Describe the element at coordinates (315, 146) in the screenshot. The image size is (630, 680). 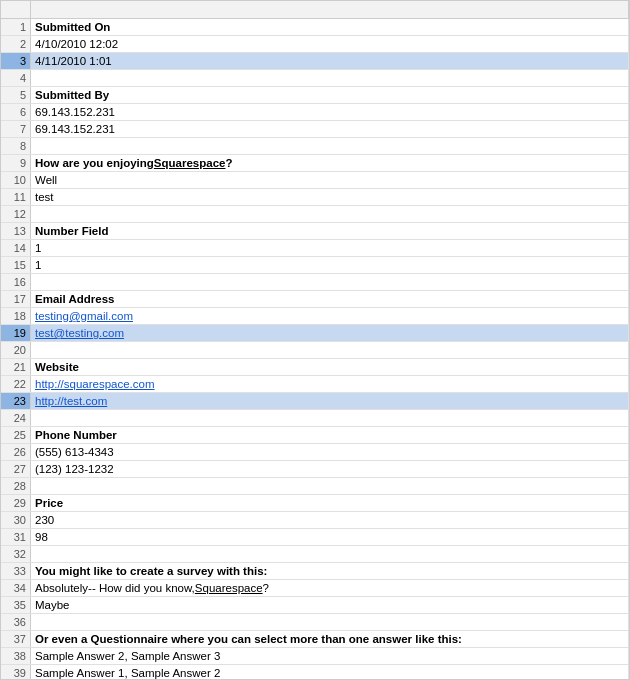
I see `table-row: 8` at that location.